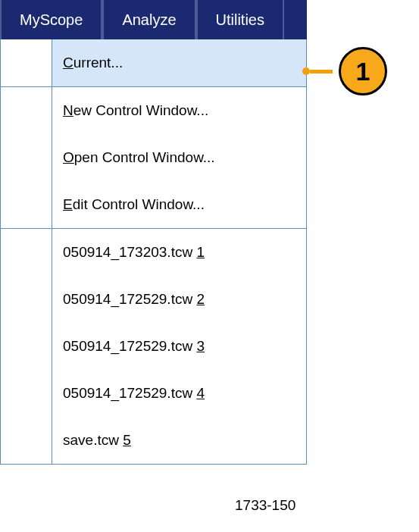 The image size is (419, 532). I want to click on menu-tab-myscope: MyScope, so click(52, 20).